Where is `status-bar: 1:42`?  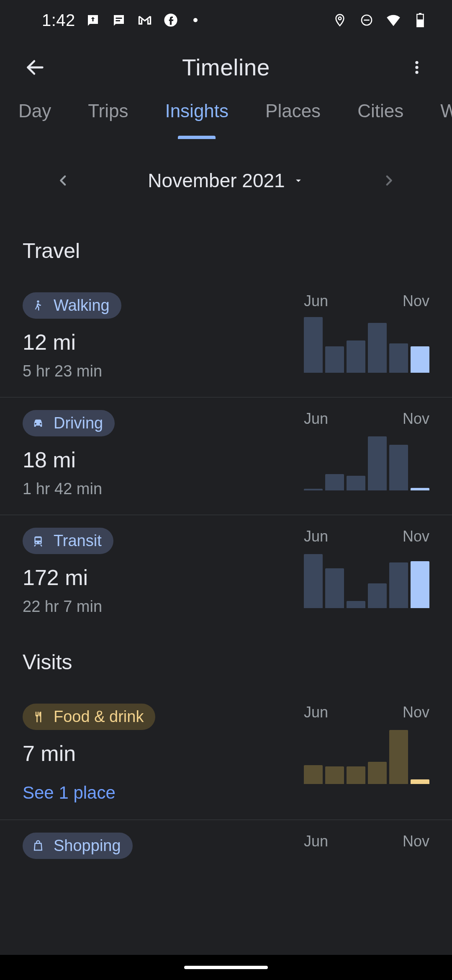 status-bar: 1:42 is located at coordinates (226, 20).